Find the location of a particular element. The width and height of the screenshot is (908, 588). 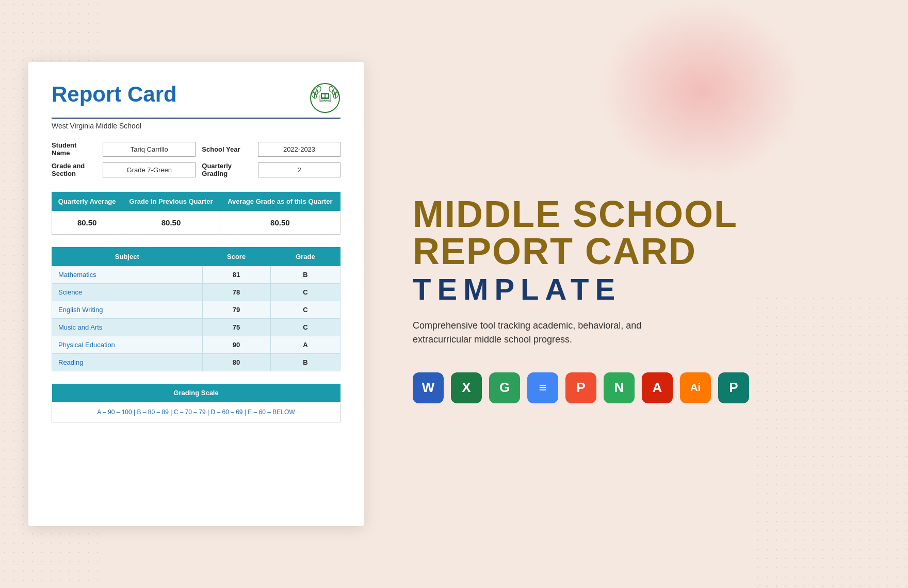

app-icon-word: W is located at coordinates (428, 388).